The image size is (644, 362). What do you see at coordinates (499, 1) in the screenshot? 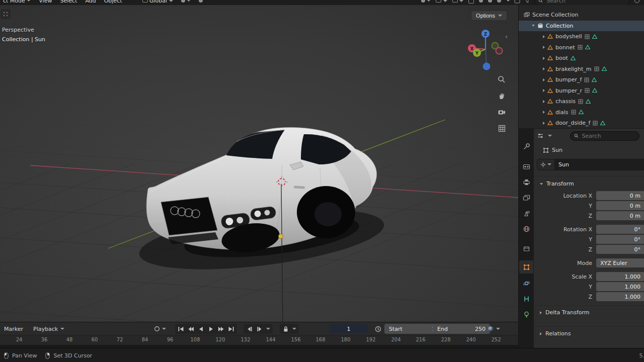
I see `shading-material-button` at bounding box center [499, 1].